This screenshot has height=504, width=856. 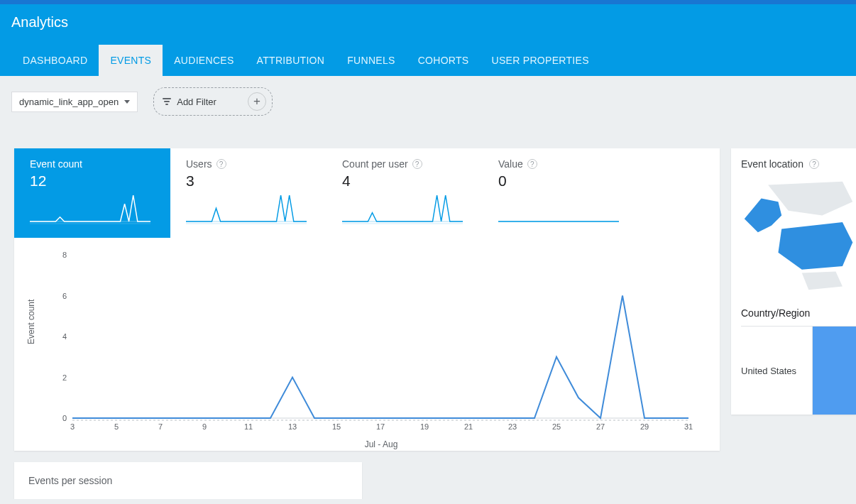 What do you see at coordinates (167, 102) in the screenshot?
I see `filter-icon` at bounding box center [167, 102].